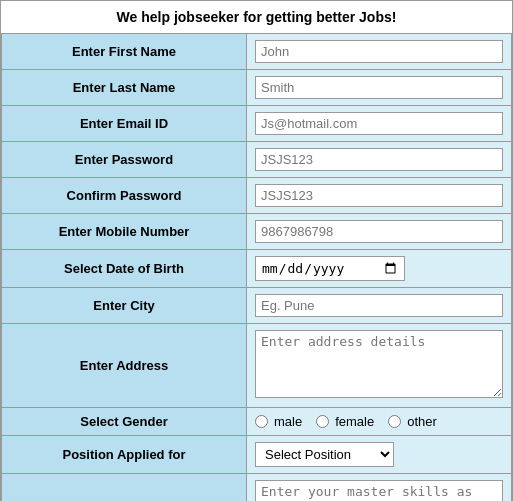 The width and height of the screenshot is (513, 501). What do you see at coordinates (257, 455) in the screenshot?
I see `table-row: Position Applied for Select Position Sof…` at bounding box center [257, 455].